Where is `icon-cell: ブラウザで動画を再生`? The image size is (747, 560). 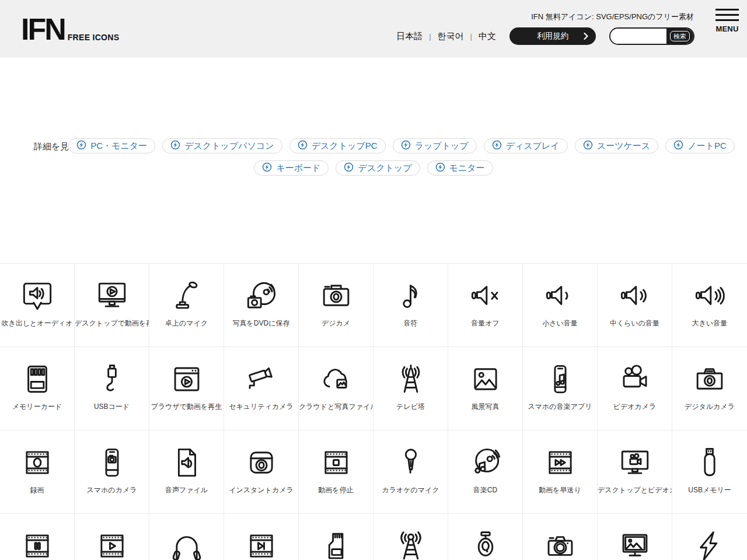
icon-cell: ブラウザで動画を再生 is located at coordinates (187, 388).